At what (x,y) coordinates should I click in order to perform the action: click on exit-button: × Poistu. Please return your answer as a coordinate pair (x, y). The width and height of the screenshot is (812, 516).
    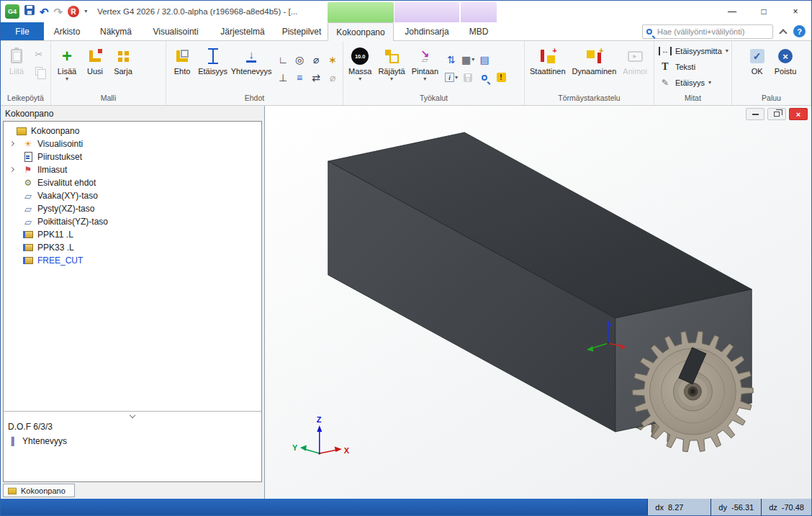
    Looking at the image, I should click on (786, 60).